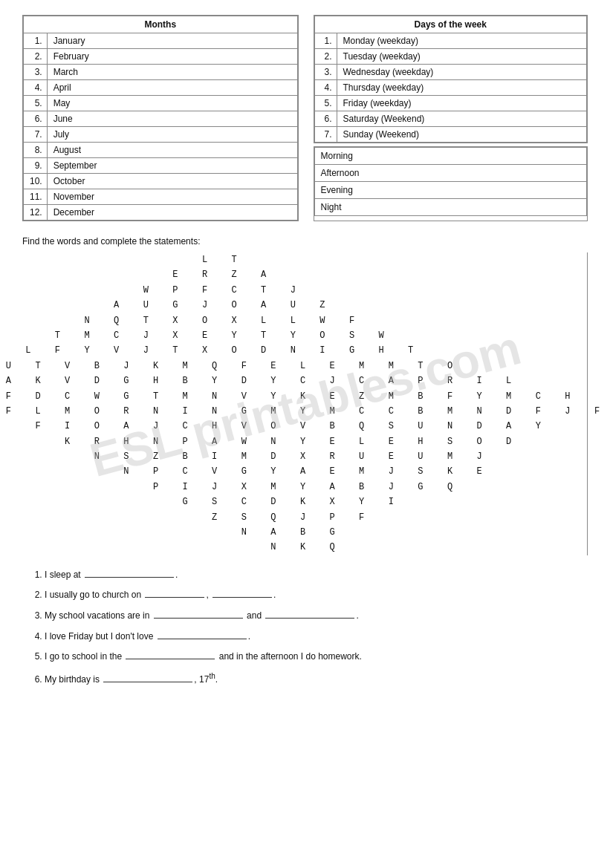  Describe the element at coordinates (462, 73) in the screenshot. I see `day-name: Wednesday (weekday)` at that location.